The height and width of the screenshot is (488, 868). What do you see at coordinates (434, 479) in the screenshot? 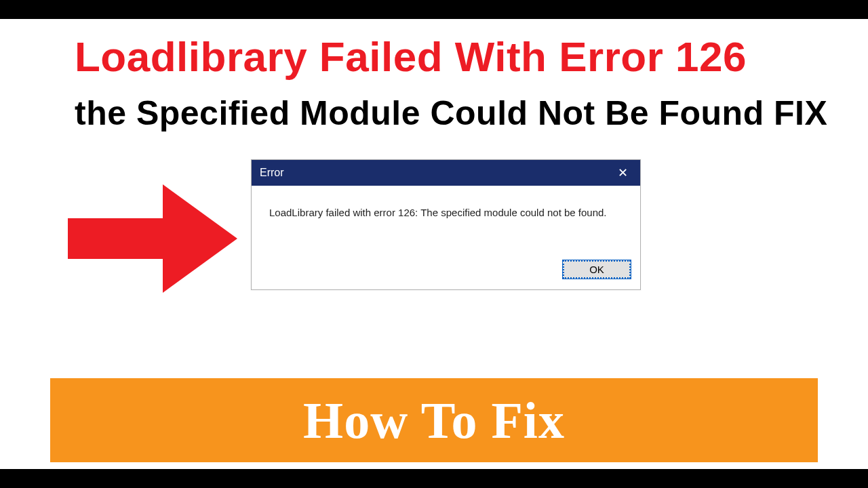
I see `letterbox-bottom` at bounding box center [434, 479].